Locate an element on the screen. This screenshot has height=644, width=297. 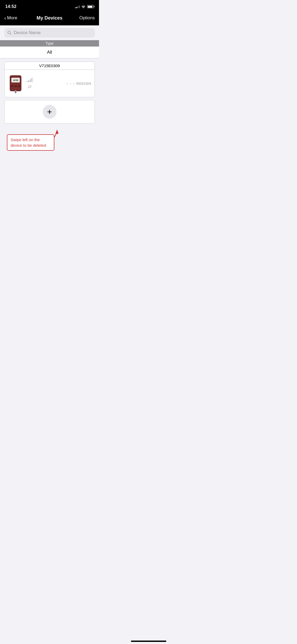
device-id: V715E0309 is located at coordinates (50, 66).